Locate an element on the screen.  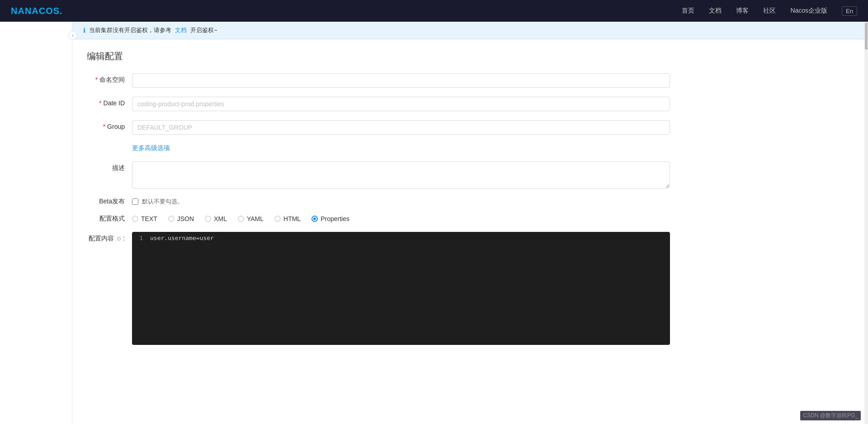
nav-docs: 文档 is located at coordinates (715, 11).